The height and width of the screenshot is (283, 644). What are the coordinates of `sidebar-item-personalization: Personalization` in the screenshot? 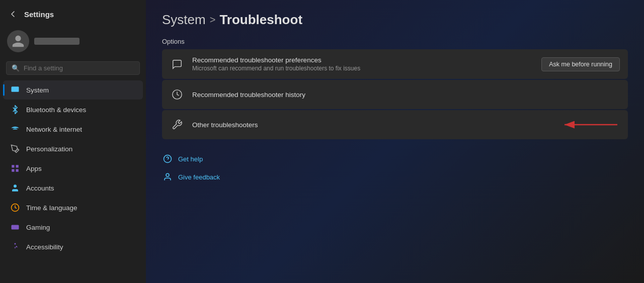 It's located at (73, 149).